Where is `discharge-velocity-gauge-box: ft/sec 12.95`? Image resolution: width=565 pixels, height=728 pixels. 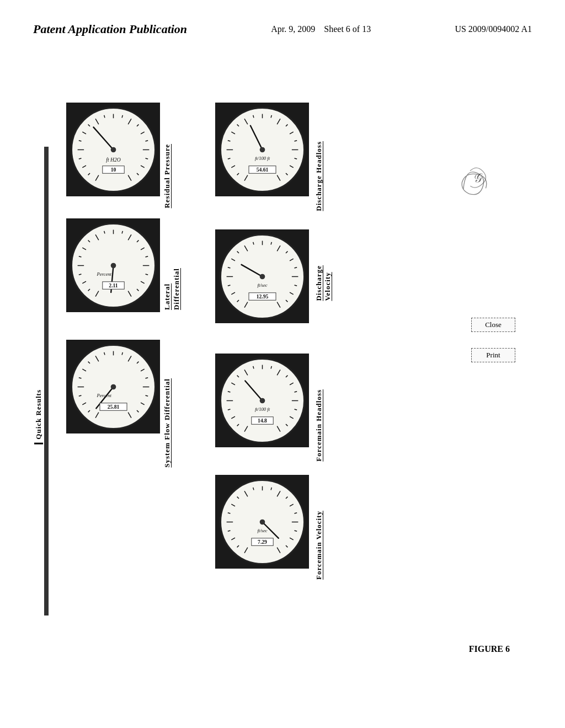
discharge-velocity-gauge-box: ft/sec 12.95 is located at coordinates (262, 276).